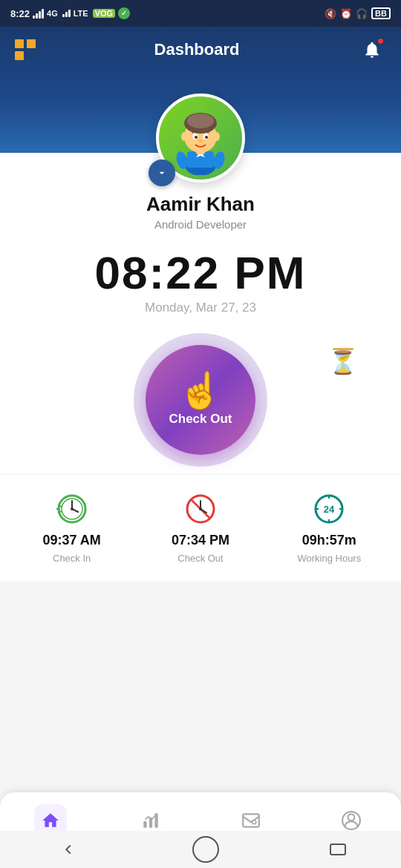 The height and width of the screenshot is (868, 401). I want to click on clock-section: 08:22 PM Monday, Mar 27, 23, so click(200, 288).